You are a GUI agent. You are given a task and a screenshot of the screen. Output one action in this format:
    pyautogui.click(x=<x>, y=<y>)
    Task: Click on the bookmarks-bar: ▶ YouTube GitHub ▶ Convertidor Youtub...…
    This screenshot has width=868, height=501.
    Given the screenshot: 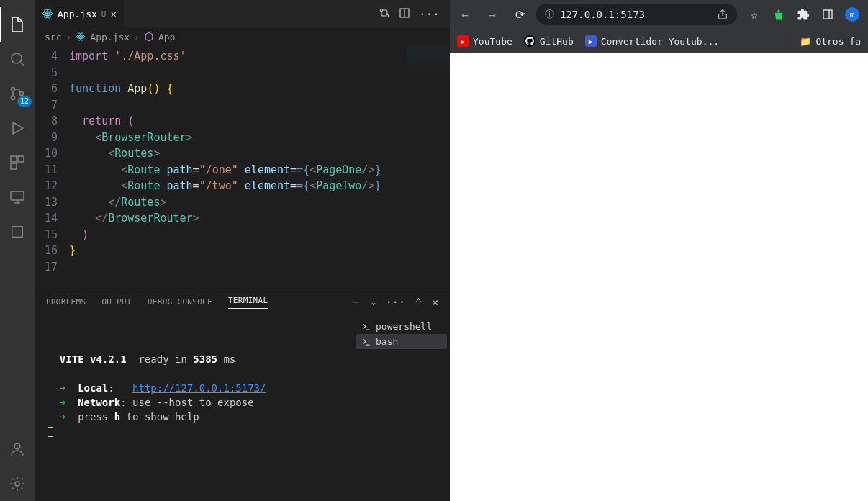 What is the action you would take?
    pyautogui.click(x=659, y=41)
    